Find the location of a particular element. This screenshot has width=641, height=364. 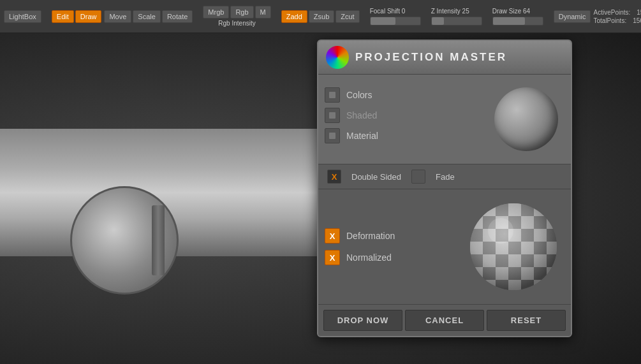

pm-top-panel: Colors Shaded Material is located at coordinates (445, 120).